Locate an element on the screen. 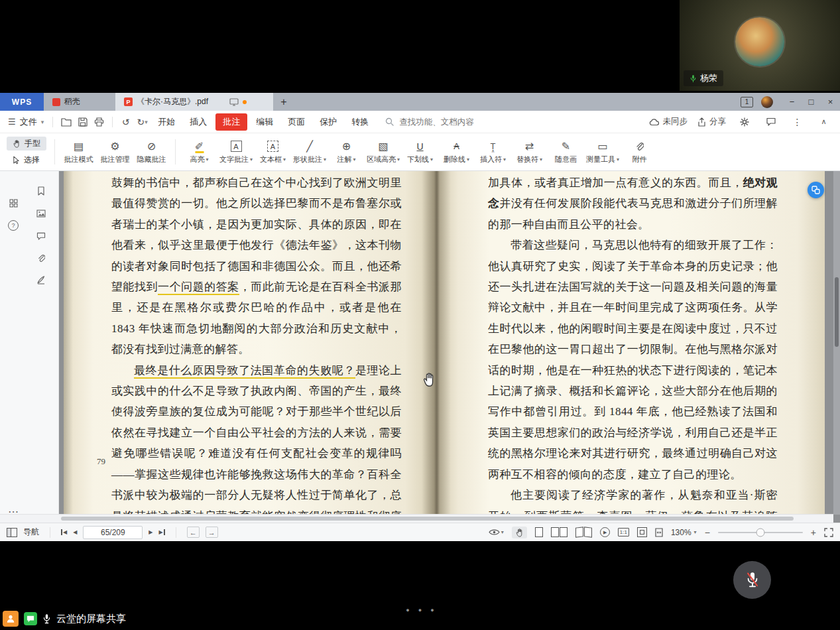  fit-page-button is located at coordinates (642, 532).